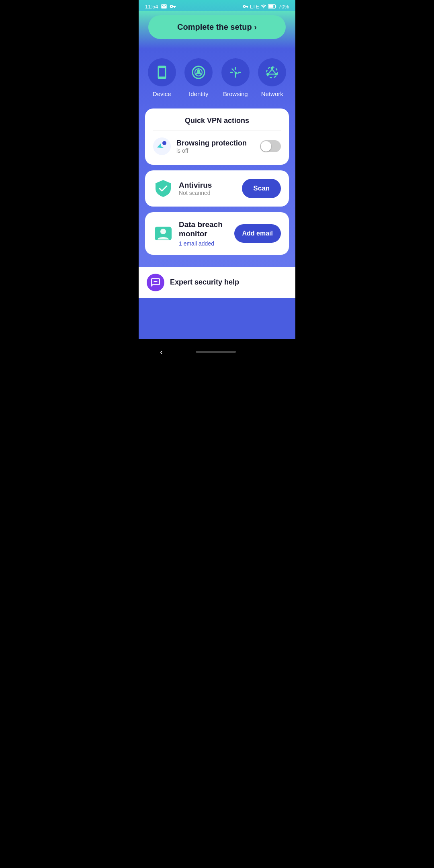  What do you see at coordinates (217, 233) in the screenshot?
I see `breach-row: Data breachmonitor 1 email added Add ema…` at bounding box center [217, 233].